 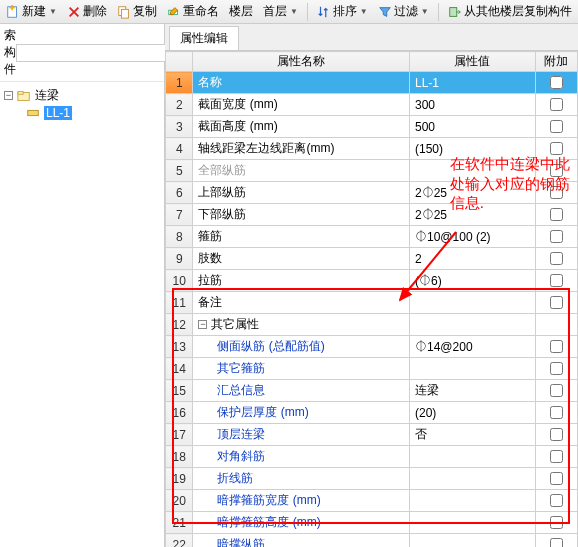 What do you see at coordinates (372, 303) in the screenshot?
I see `table-row: 11备注` at bounding box center [372, 303].